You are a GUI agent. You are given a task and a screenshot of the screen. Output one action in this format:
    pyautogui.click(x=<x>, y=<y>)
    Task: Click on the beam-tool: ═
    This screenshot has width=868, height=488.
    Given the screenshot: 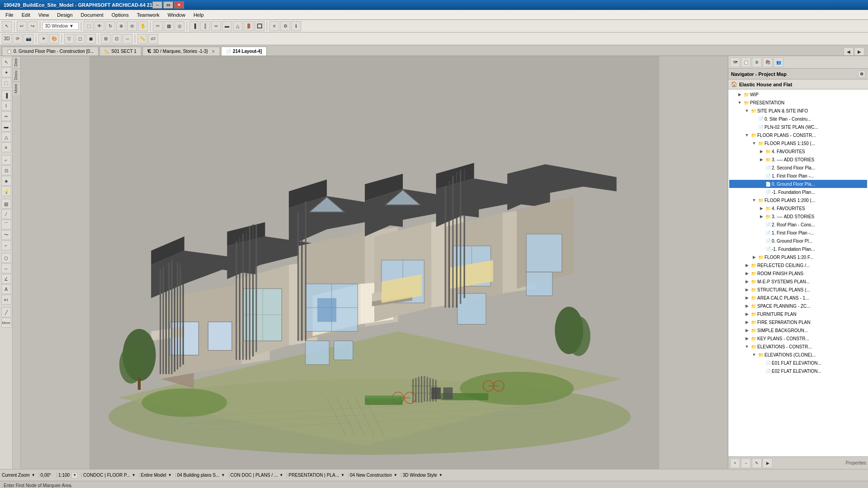 What is the action you would take?
    pyautogui.click(x=6, y=116)
    